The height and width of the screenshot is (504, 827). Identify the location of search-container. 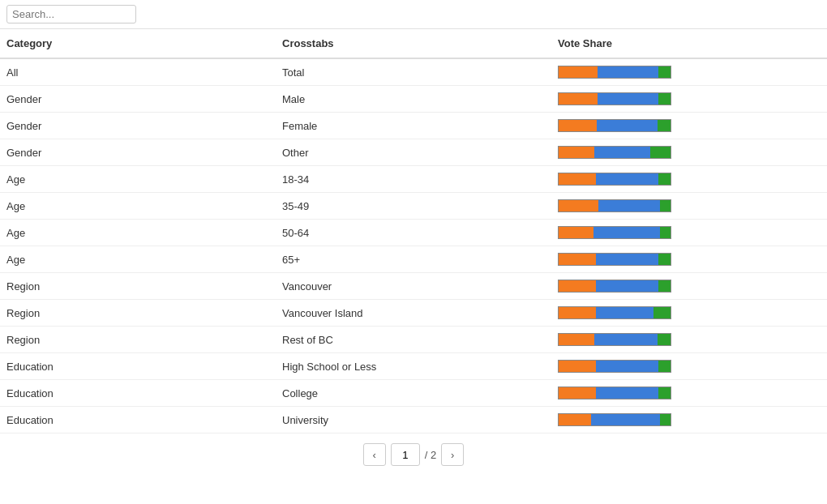
(414, 15).